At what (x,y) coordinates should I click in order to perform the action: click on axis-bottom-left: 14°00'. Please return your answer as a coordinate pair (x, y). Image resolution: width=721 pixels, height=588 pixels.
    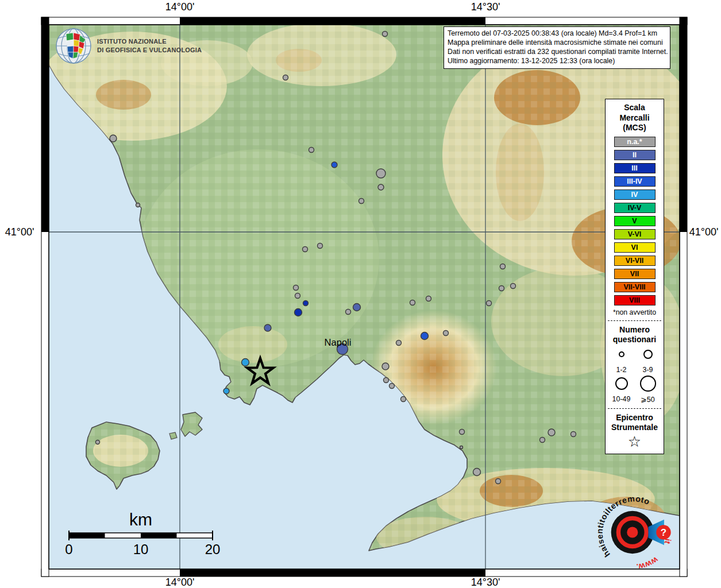
    Looking at the image, I should click on (180, 582).